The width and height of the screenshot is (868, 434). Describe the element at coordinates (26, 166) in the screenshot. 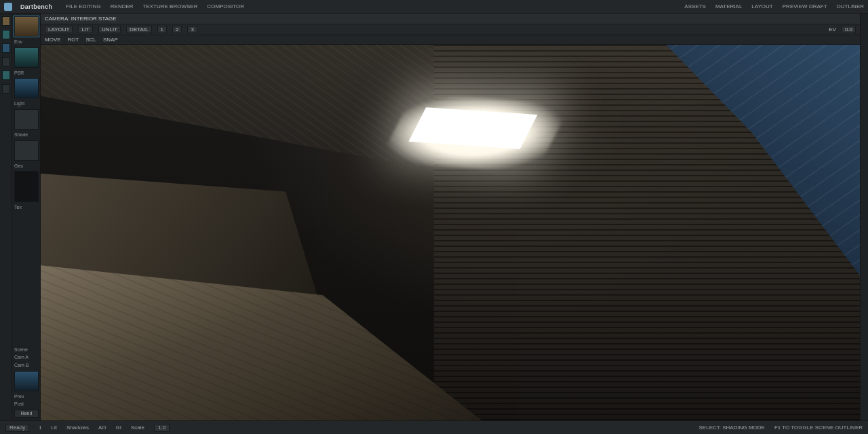

I see `thumb-label-geo: Geo` at that location.